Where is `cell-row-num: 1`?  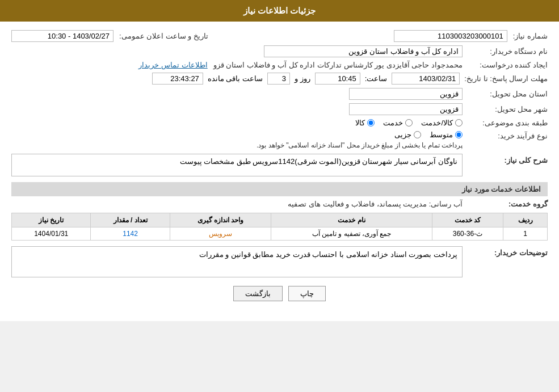
cell-row-num: 1 is located at coordinates (526, 234).